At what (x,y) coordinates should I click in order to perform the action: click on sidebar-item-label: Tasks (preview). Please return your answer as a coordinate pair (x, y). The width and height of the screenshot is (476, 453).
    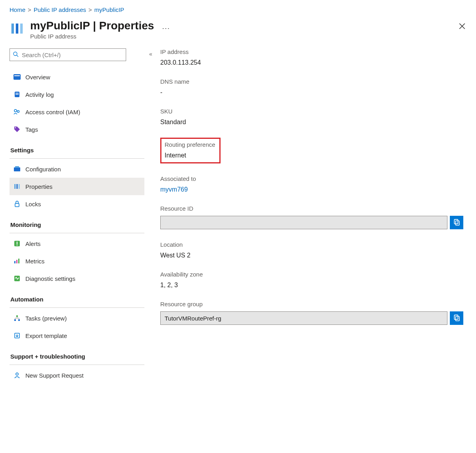
    Looking at the image, I should click on (46, 318).